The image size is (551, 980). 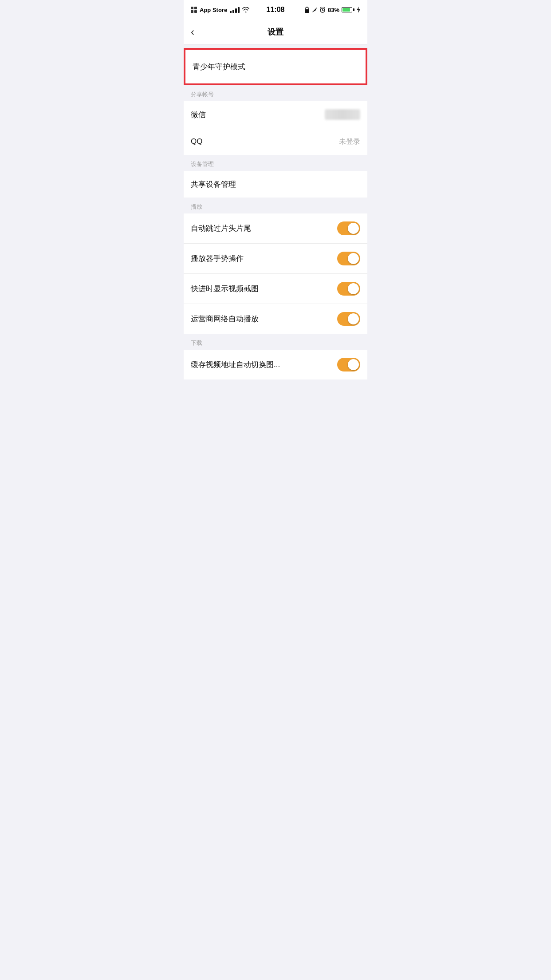 I want to click on location-icon, so click(x=315, y=10).